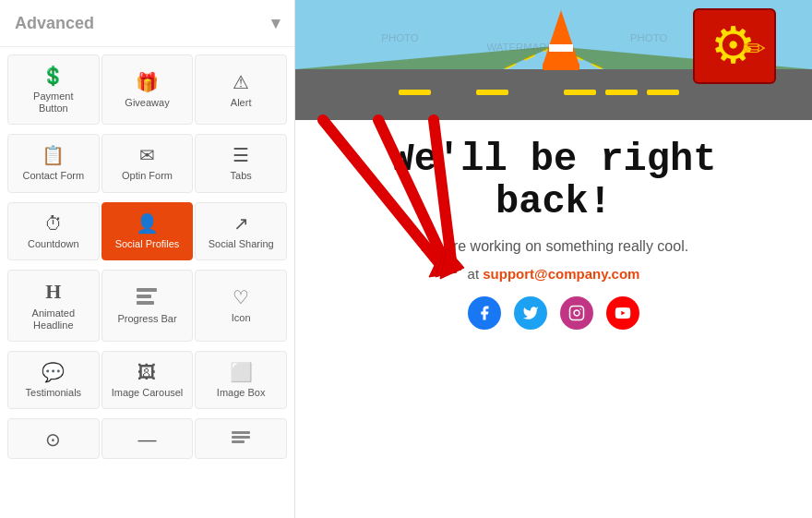  Describe the element at coordinates (241, 439) in the screenshot. I see `widget-text-editor` at that location.